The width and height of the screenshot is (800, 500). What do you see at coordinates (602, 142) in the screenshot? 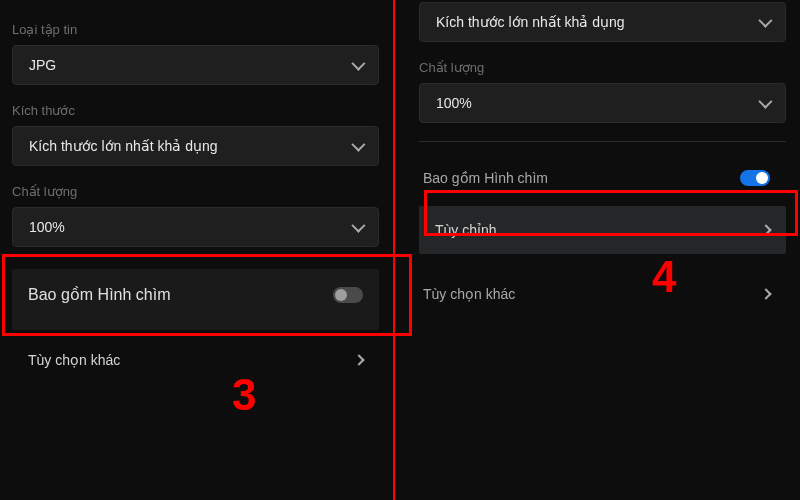
I see `divider` at bounding box center [602, 142].